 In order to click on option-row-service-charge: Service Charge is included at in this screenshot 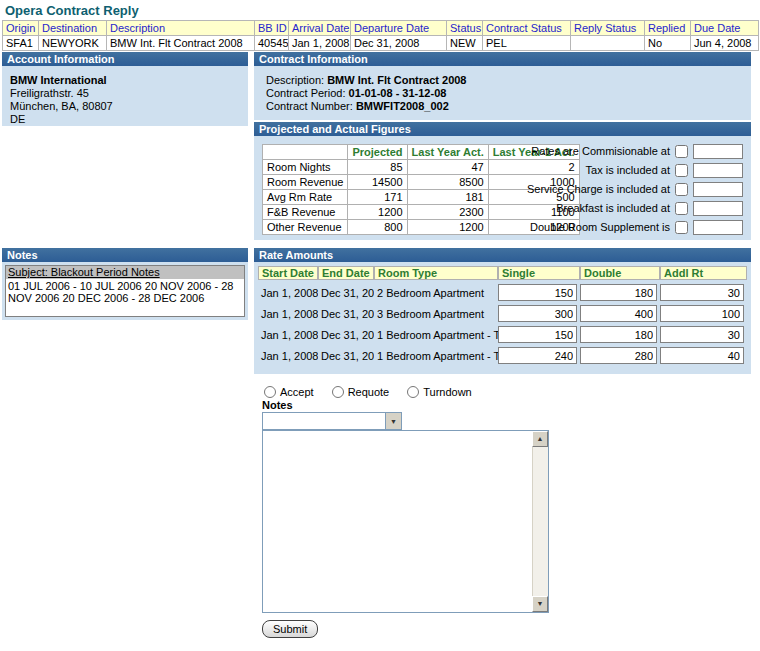, I will do `click(623, 189)`.